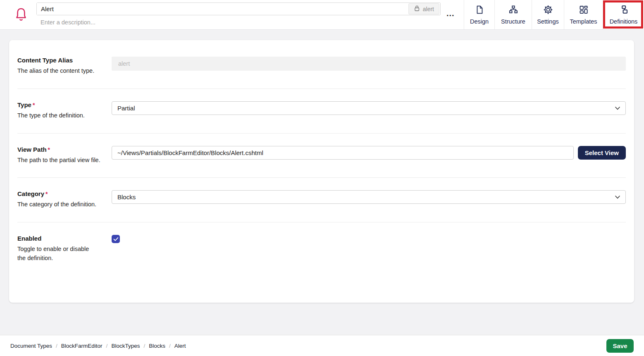 The height and width of the screenshot is (356, 644). What do you see at coordinates (584, 10) in the screenshot?
I see `grid-icon` at bounding box center [584, 10].